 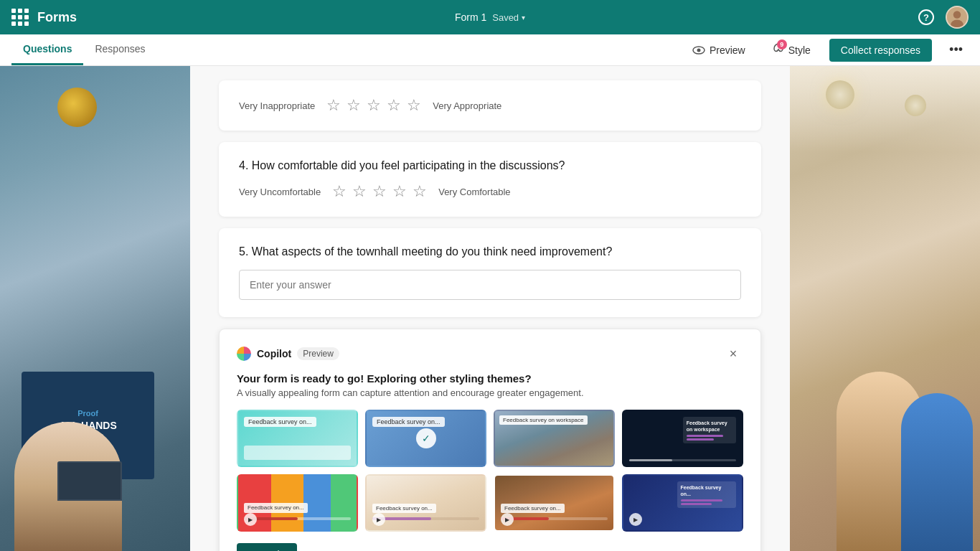 What do you see at coordinates (120, 50) in the screenshot?
I see `tab-responses: Responses` at bounding box center [120, 50].